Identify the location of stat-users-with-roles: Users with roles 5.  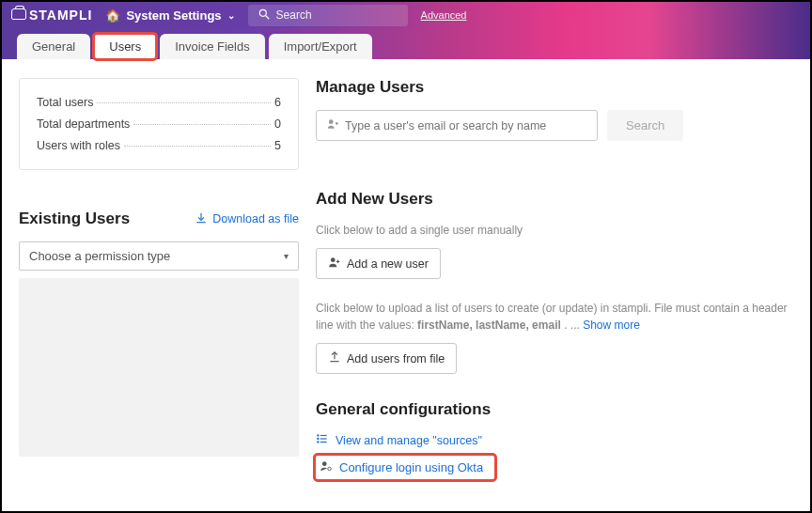
(159, 146).